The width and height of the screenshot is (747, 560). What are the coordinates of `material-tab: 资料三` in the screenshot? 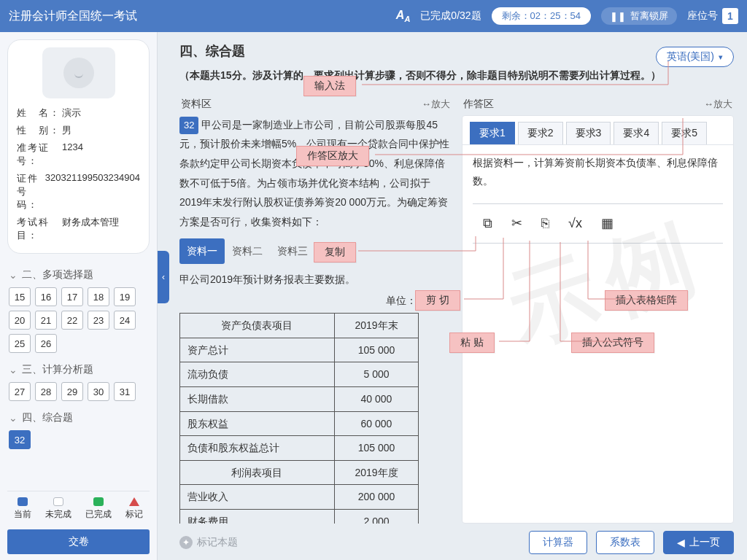 It's located at (293, 251).